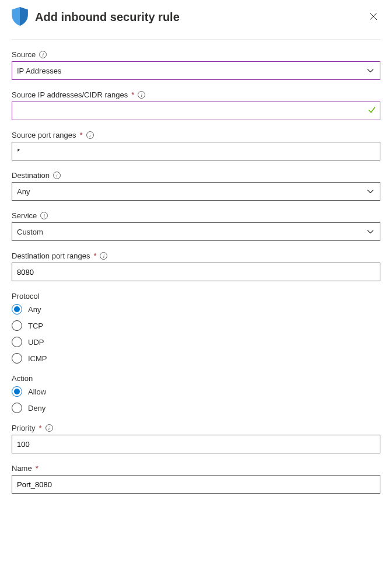  Describe the element at coordinates (196, 186) in the screenshot. I see `field-destination: Destination i Any` at that location.